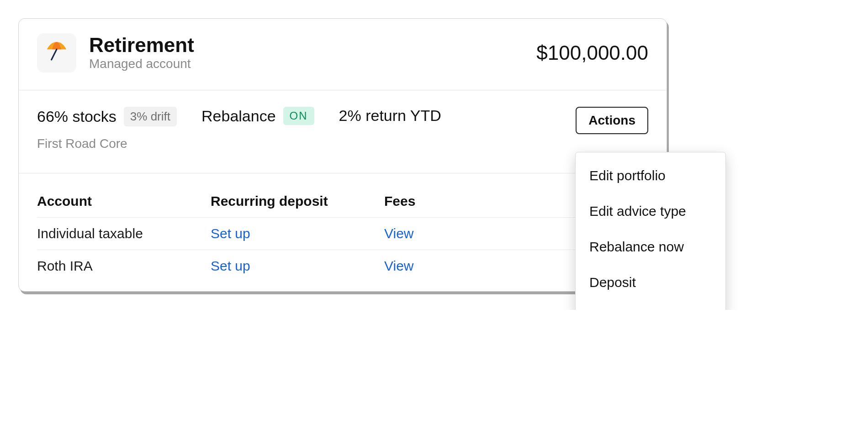  I want to click on account-name: Roth IRA, so click(124, 266).